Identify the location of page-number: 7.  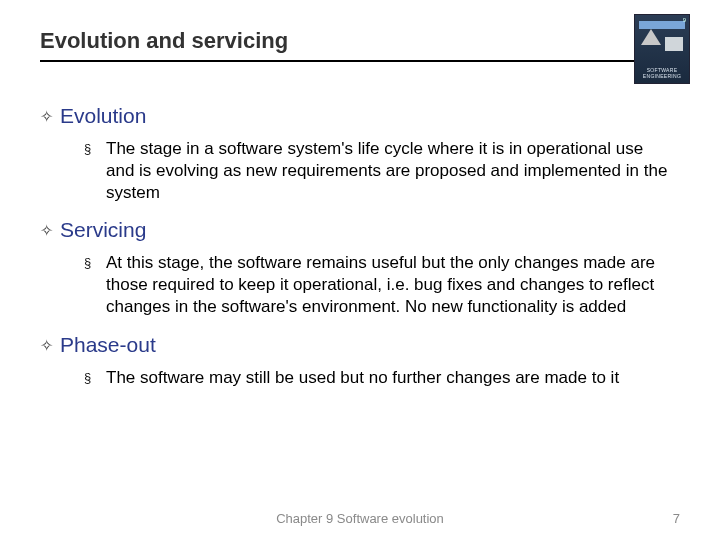
(660, 518).